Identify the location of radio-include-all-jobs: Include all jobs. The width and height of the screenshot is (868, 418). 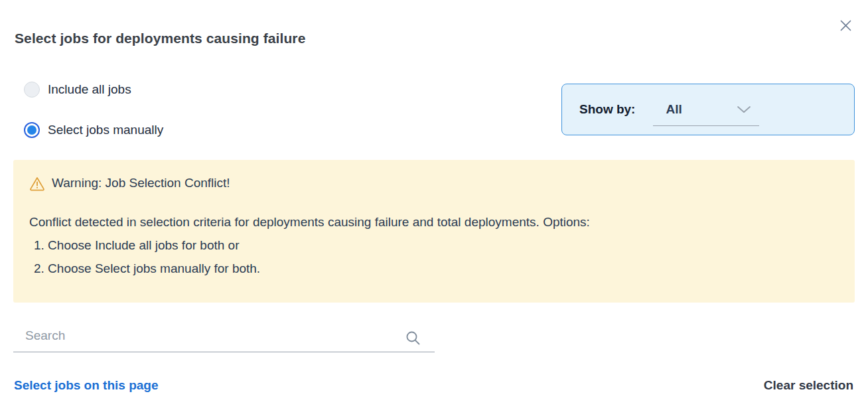
(78, 90).